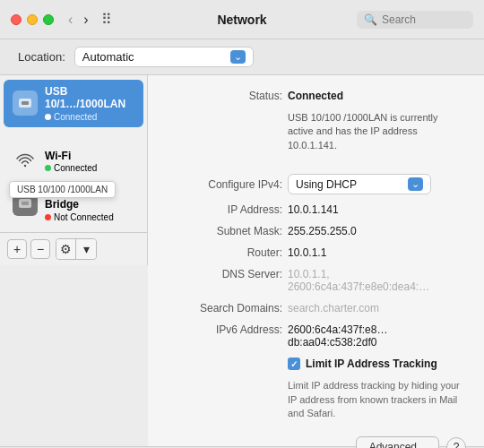 The width and height of the screenshot is (484, 448). What do you see at coordinates (154, 57) in the screenshot?
I see `location-value: Automatic` at bounding box center [154, 57].